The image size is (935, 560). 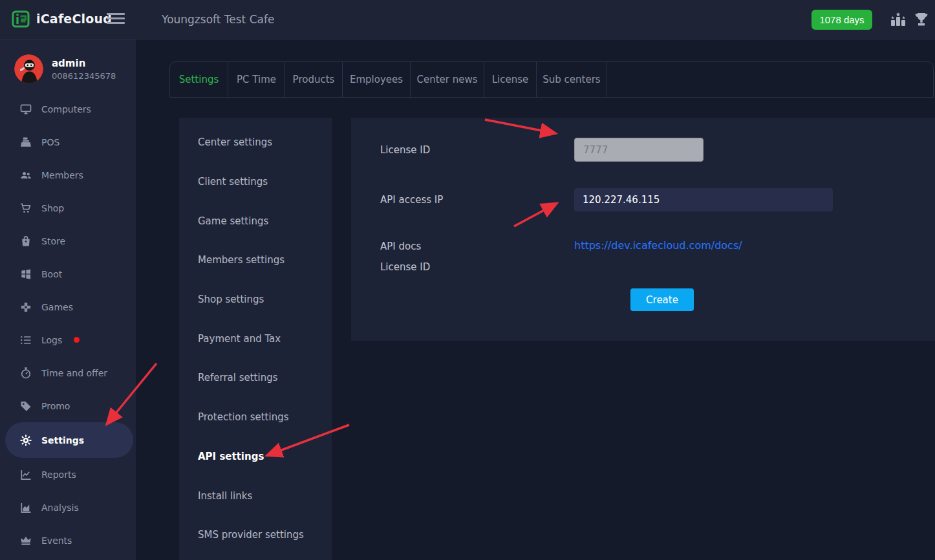 I want to click on sidebar-item-computers: Computers, so click(x=68, y=109).